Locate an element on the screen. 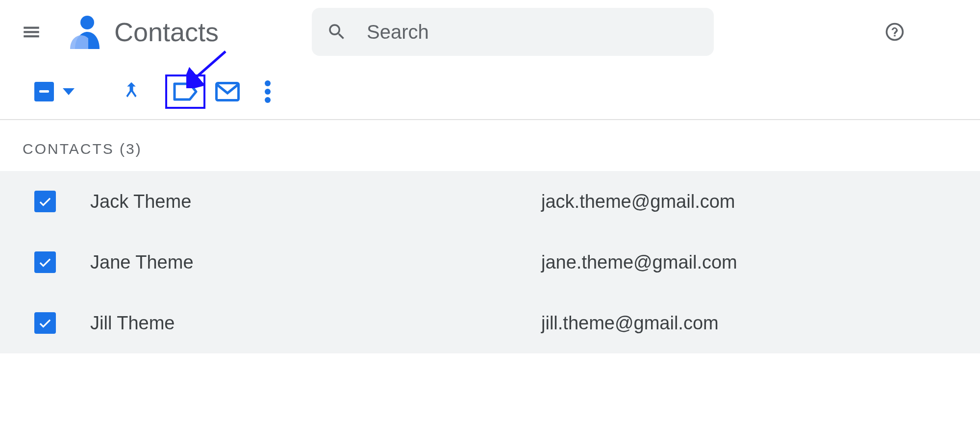  merge-icon is located at coordinates (131, 92).